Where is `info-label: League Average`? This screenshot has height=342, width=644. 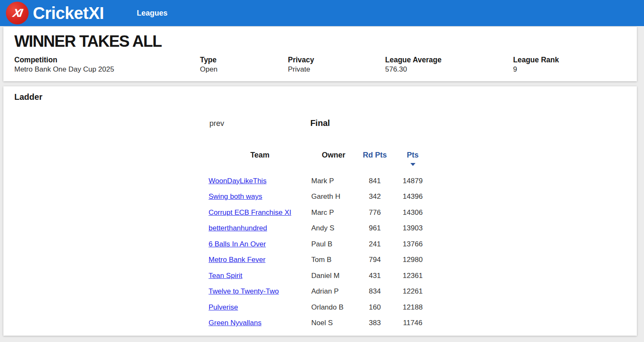
info-label: League Average is located at coordinates (449, 60).